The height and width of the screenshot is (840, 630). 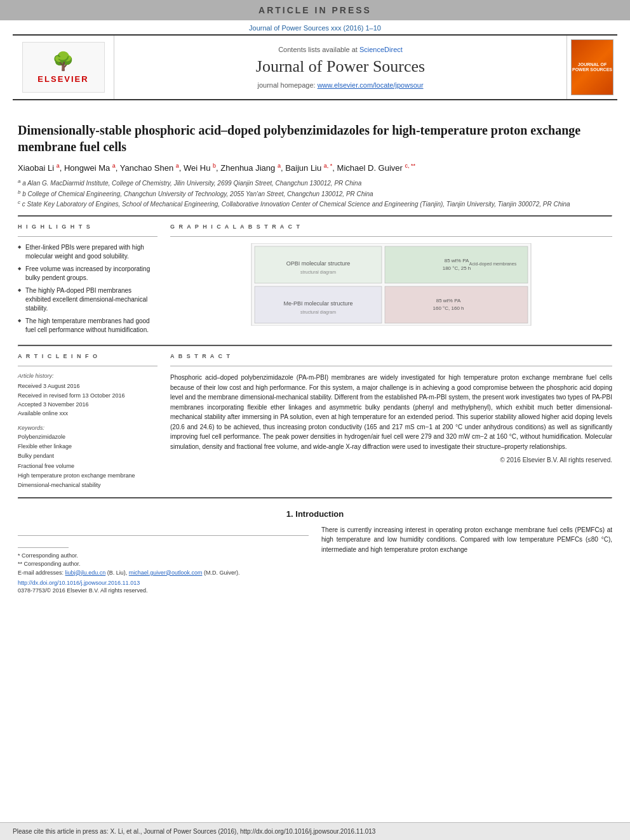 What do you see at coordinates (88, 366) in the screenshot?
I see `article-info-divider` at bounding box center [88, 366].